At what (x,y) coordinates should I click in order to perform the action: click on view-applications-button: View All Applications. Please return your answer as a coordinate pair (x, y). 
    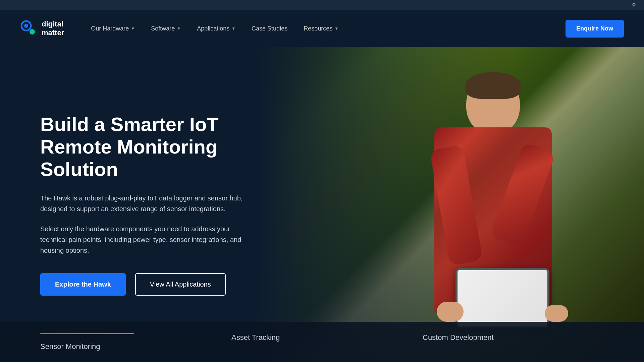
    Looking at the image, I should click on (180, 284).